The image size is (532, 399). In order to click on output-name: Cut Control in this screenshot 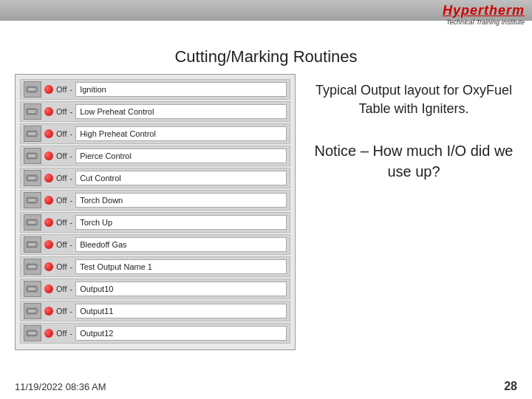, I will do `click(181, 178)`.